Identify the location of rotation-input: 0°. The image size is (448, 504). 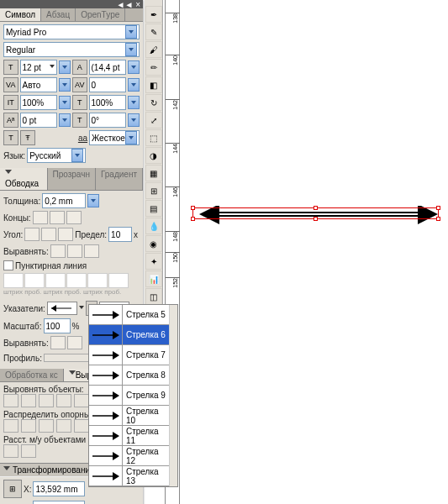
(108, 120).